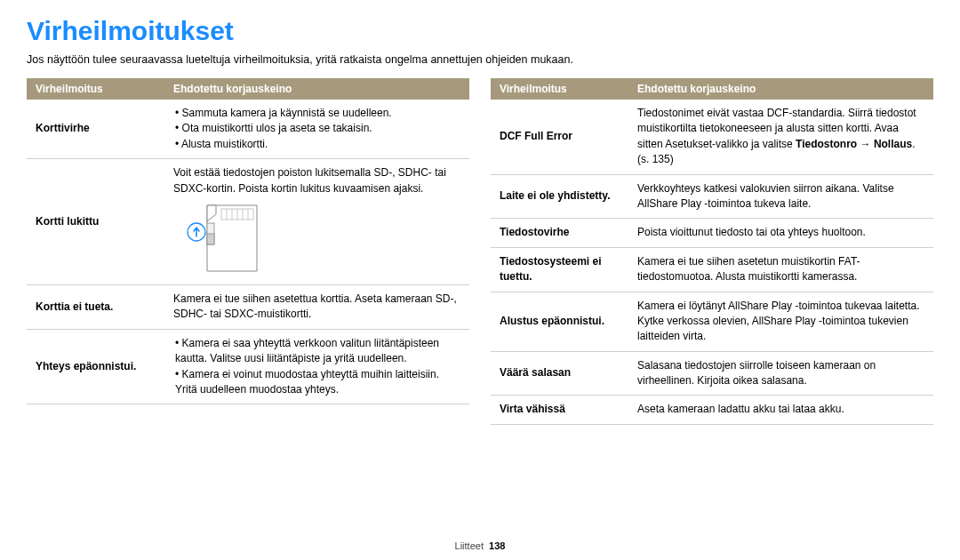 Image resolution: width=960 pixels, height=560 pixels. Describe the element at coordinates (316, 222) in the screenshot. I see `row-content: Voit estää tiedostojen poiston lukitsema…` at that location.